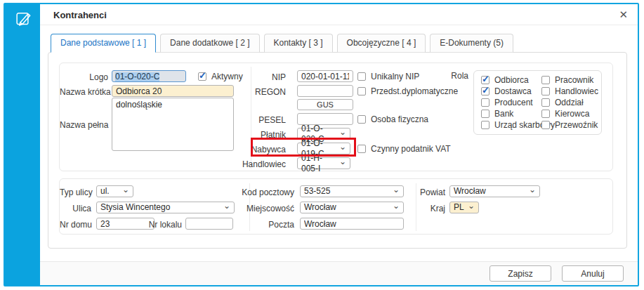  What do you see at coordinates (251, 77) in the screenshot?
I see `nip-label: NIP` at bounding box center [251, 77].